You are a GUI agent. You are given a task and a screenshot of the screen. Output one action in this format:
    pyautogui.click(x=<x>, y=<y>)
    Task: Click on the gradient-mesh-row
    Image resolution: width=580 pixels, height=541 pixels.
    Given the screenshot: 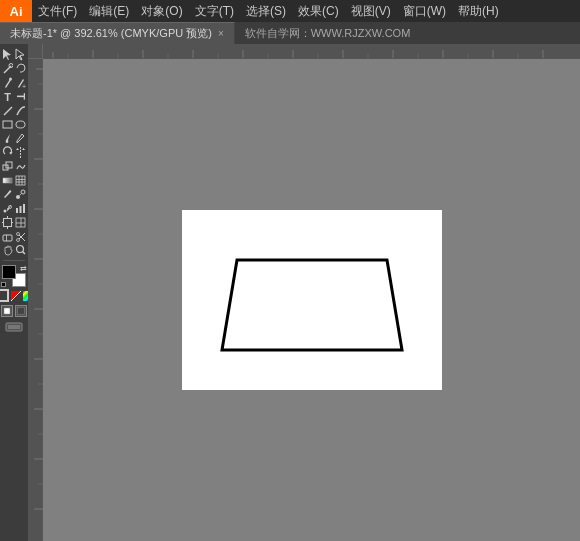 What is the action you would take?
    pyautogui.click(x=14, y=180)
    